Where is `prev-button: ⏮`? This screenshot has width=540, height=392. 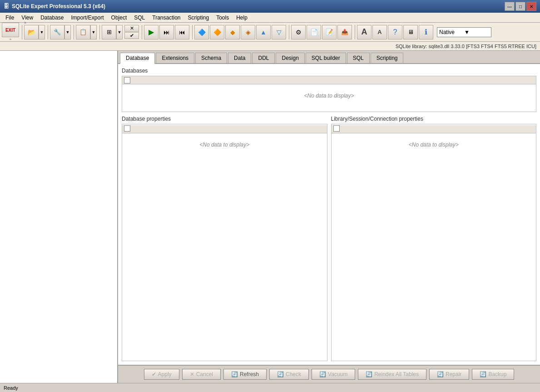
prev-button: ⏮ is located at coordinates (182, 32).